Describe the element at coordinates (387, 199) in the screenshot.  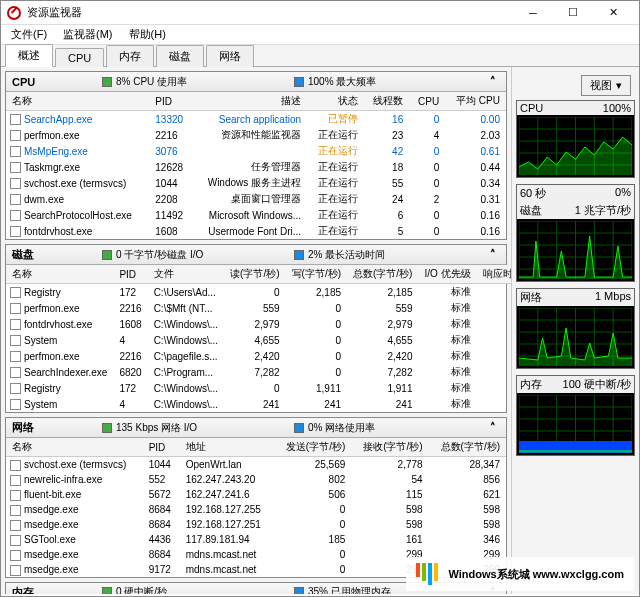
I see `cell: 24` at that location.